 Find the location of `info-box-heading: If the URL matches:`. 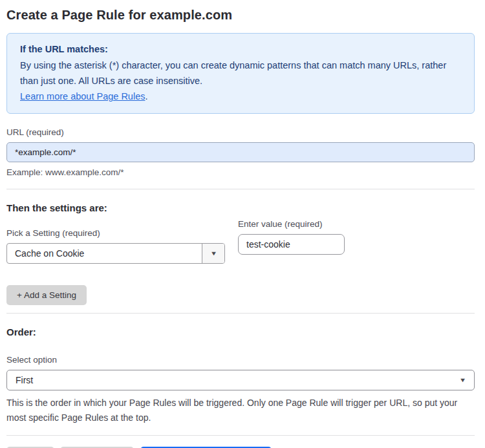

info-box-heading: If the URL matches: is located at coordinates (241, 49).